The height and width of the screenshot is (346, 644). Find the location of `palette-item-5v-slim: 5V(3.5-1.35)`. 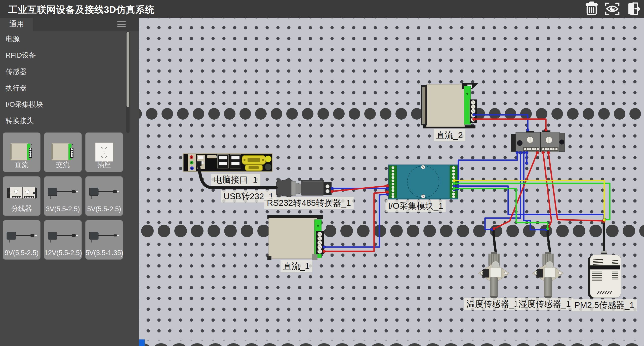

palette-item-5v-slim: 5V(3.5-1.35) is located at coordinates (104, 240).